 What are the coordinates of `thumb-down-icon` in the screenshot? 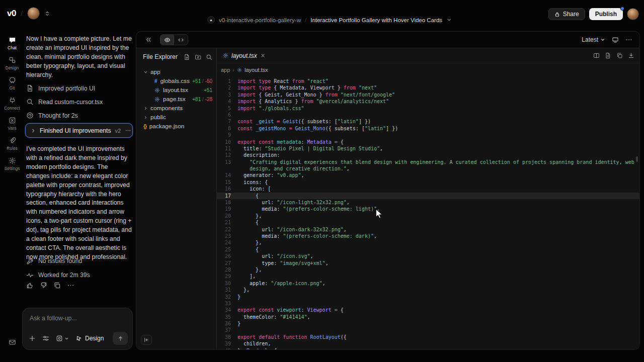 It's located at (43, 286).